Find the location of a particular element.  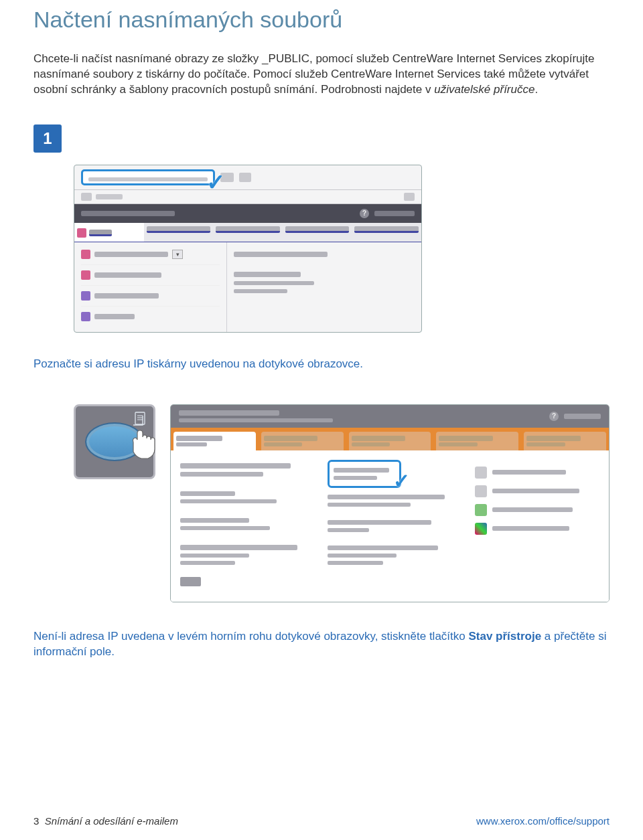

page-footer: 3 Snímání a odesílání e-mailem www.xerox… is located at coordinates (322, 821).